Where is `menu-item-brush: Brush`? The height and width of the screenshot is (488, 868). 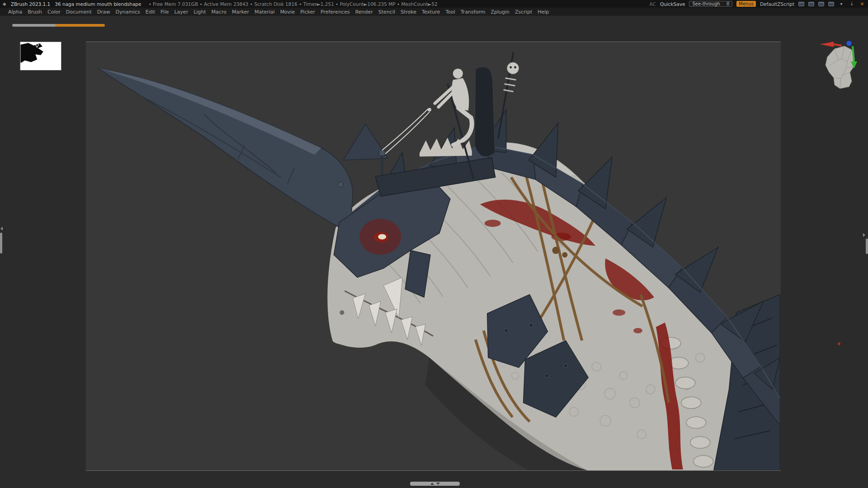
menu-item-brush: Brush is located at coordinates (35, 12).